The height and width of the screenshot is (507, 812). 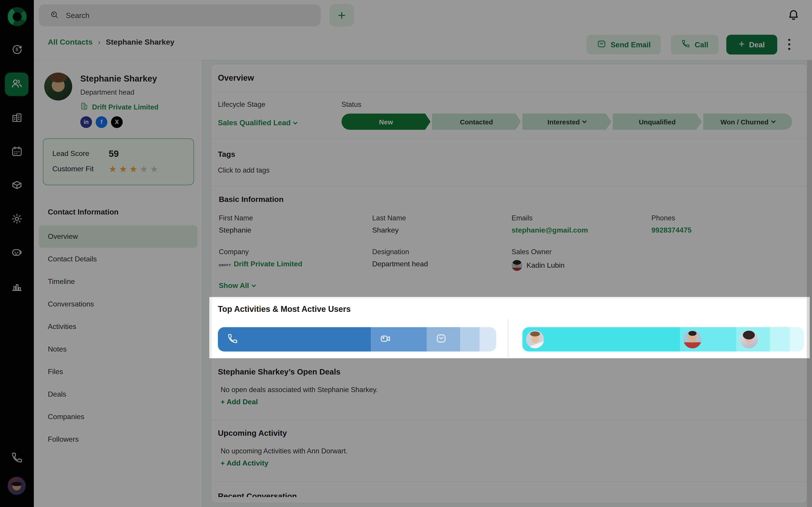 I want to click on search-input: Search, so click(x=180, y=15).